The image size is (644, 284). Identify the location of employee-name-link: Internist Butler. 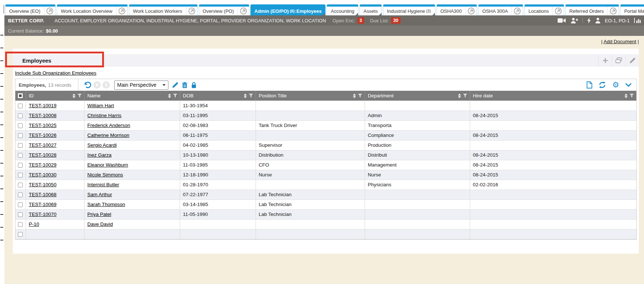
(103, 184).